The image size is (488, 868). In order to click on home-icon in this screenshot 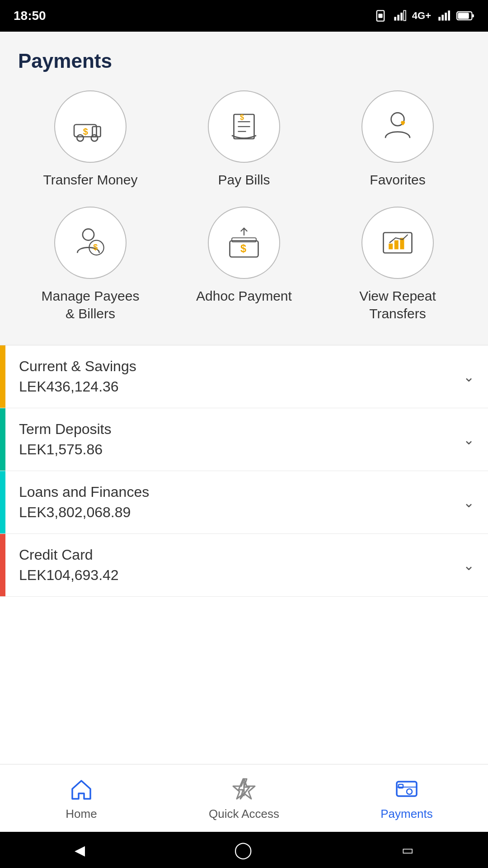, I will do `click(81, 789)`.